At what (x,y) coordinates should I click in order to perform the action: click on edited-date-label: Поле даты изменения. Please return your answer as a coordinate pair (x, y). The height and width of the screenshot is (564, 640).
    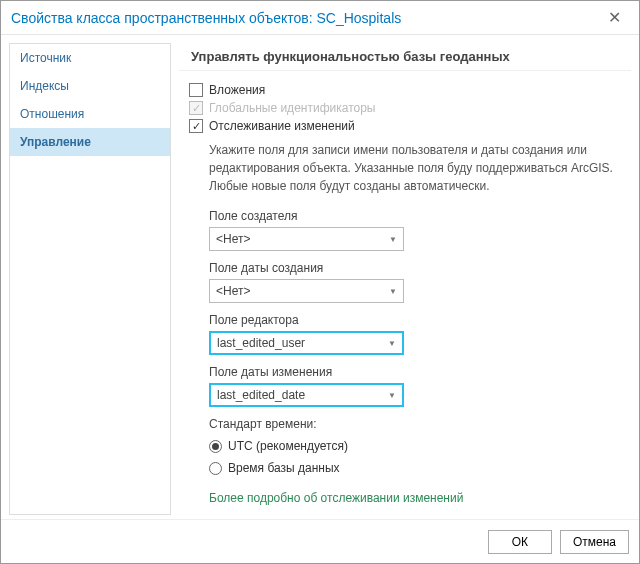
    Looking at the image, I should click on (411, 372).